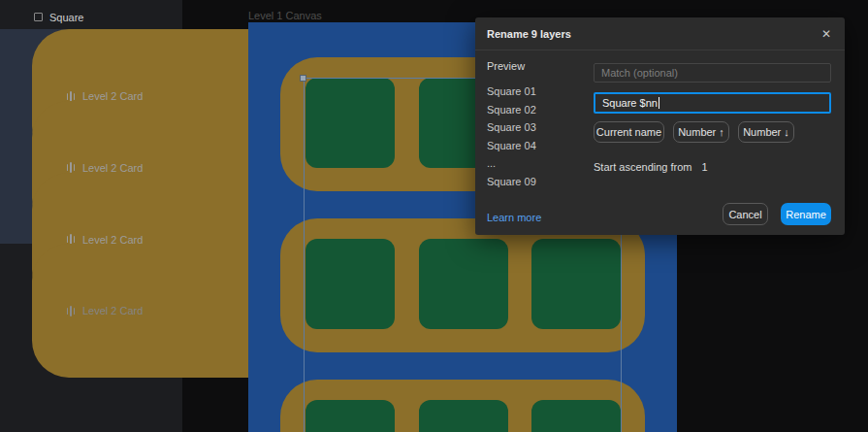 This screenshot has height=432, width=868. Describe the element at coordinates (303, 78) in the screenshot. I see `selection-handle` at that location.